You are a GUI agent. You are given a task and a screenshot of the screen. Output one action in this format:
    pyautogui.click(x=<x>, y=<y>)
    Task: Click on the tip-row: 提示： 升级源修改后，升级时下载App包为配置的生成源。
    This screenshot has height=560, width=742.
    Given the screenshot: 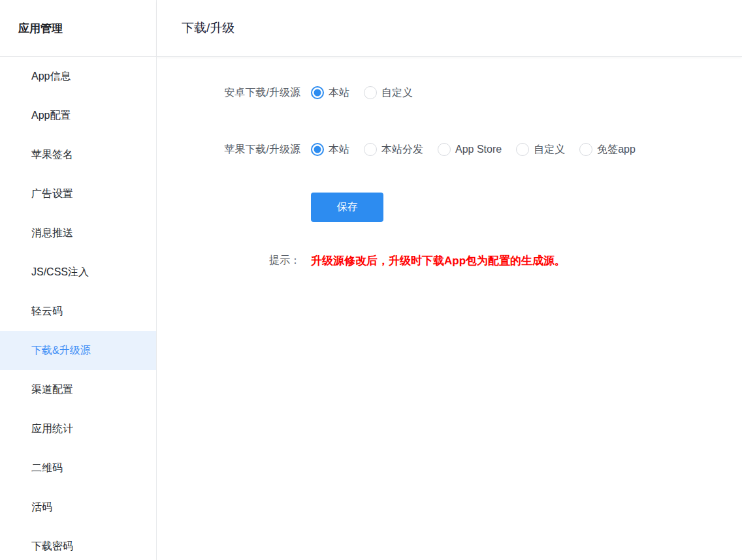 What is the action you would take?
    pyautogui.click(x=449, y=260)
    